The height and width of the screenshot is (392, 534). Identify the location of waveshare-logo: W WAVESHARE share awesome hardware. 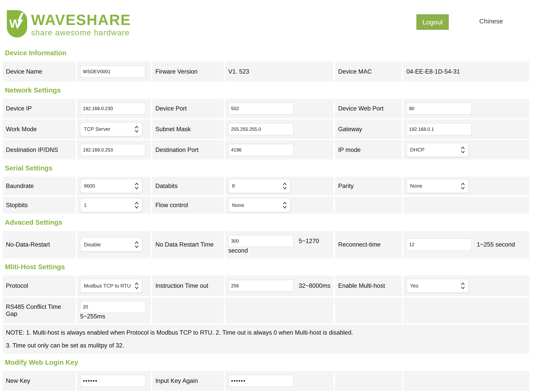
(69, 24).